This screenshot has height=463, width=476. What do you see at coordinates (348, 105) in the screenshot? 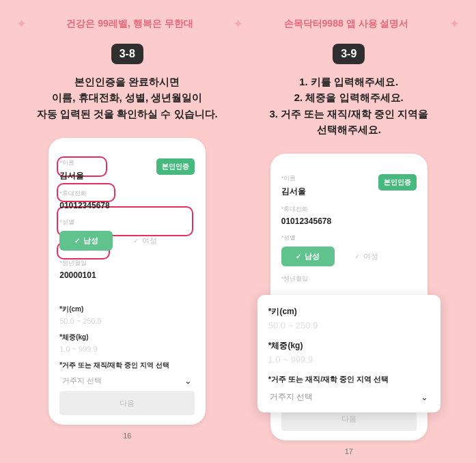
I see `instructions: 1. 키를 입력해주세요. 2. 체중을 입력해주세요. 3. 거주 또는 재직…` at bounding box center [348, 105].